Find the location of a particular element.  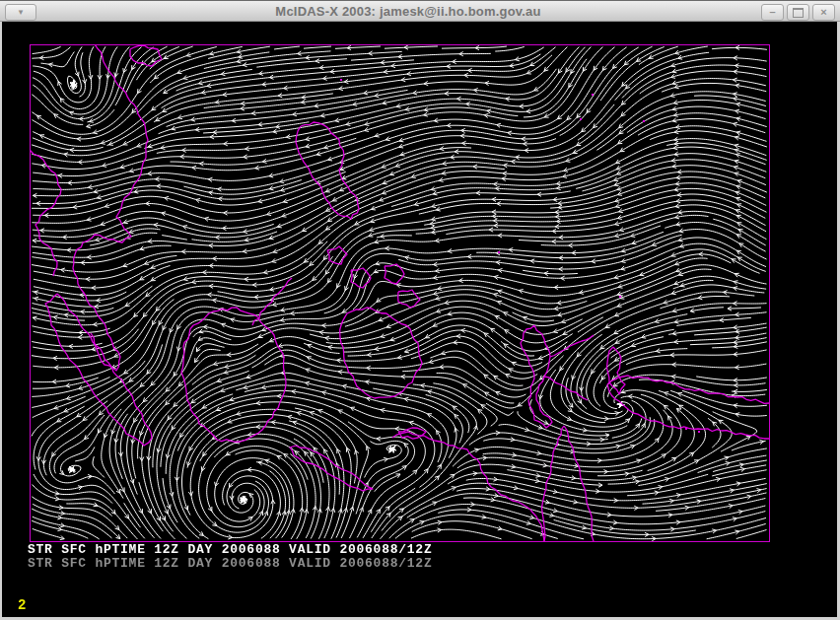

minimize-icon: – is located at coordinates (772, 12).